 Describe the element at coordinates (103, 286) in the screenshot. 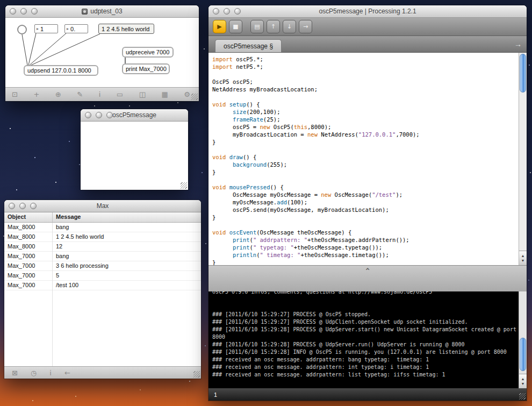

I see `table-row: Max_7000/test 100` at that location.